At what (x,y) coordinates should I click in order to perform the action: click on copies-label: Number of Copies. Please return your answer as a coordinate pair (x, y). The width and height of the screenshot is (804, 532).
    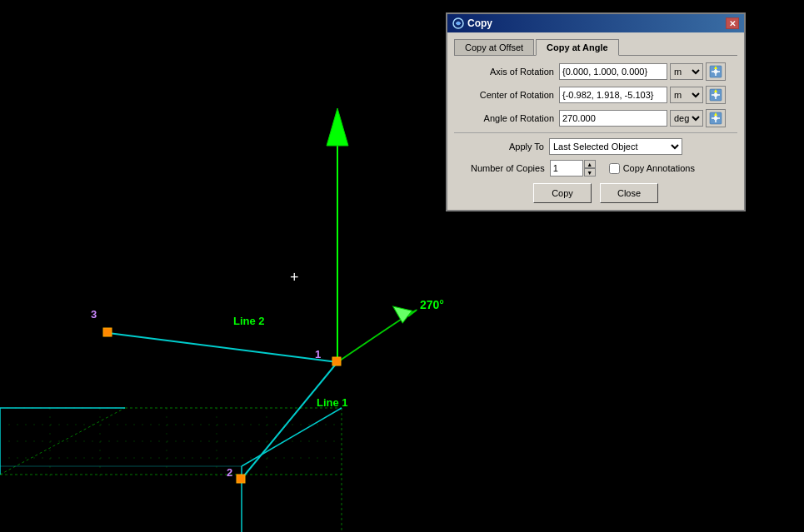
    Looking at the image, I should click on (508, 168).